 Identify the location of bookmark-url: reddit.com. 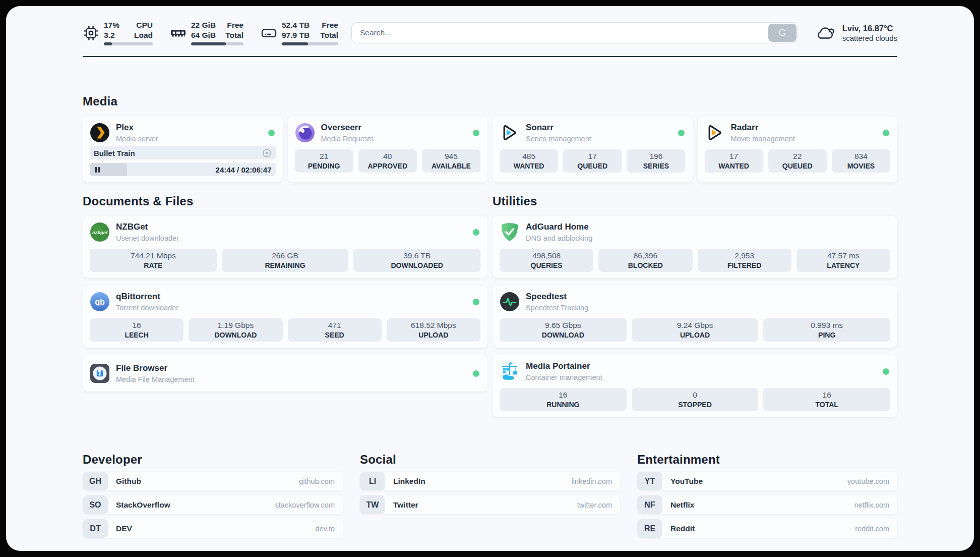
(872, 529).